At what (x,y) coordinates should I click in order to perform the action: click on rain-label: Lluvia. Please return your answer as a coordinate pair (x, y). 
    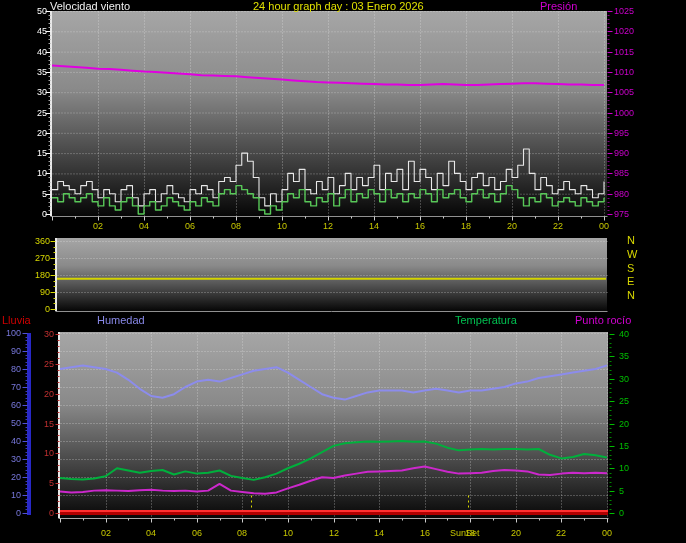
    Looking at the image, I should click on (16, 320).